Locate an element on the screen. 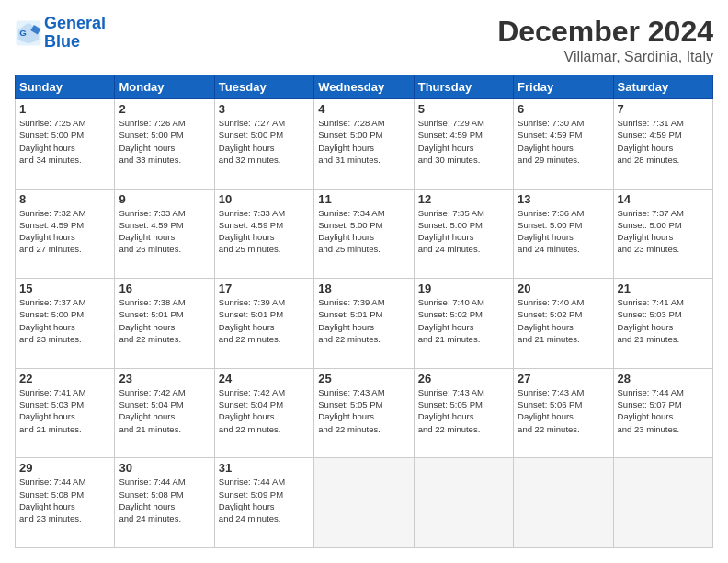 This screenshot has height=563, width=728. table-row: 5 Sunrise: 7:29 AM Sunset: 4:59 PM Dayli… is located at coordinates (463, 144).